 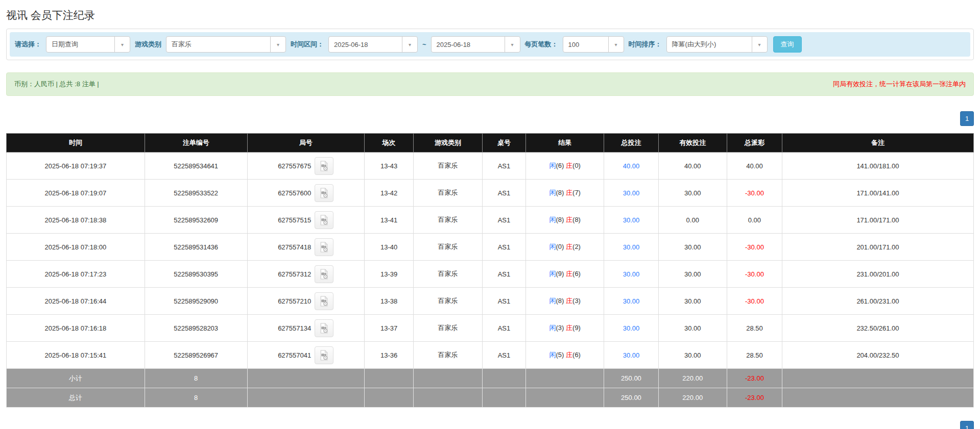 I want to click on cell-session: 13-38, so click(x=389, y=301).